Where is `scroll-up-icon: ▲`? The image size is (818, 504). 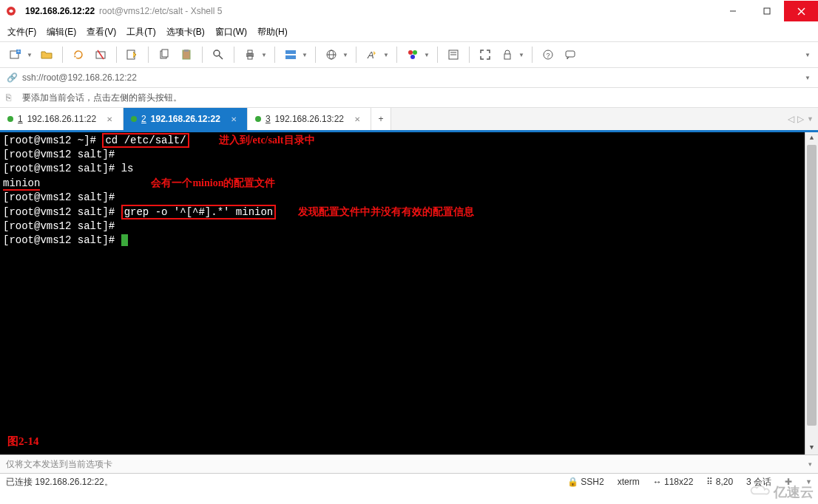 scroll-up-icon: ▲ is located at coordinates (812, 139).